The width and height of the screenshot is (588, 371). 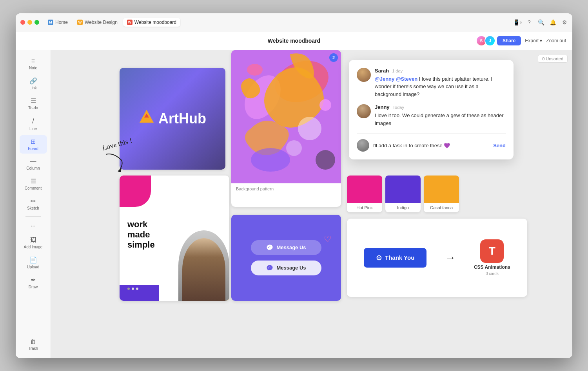 I want to click on paint-card: Background pattern 2, so click(x=286, y=128).